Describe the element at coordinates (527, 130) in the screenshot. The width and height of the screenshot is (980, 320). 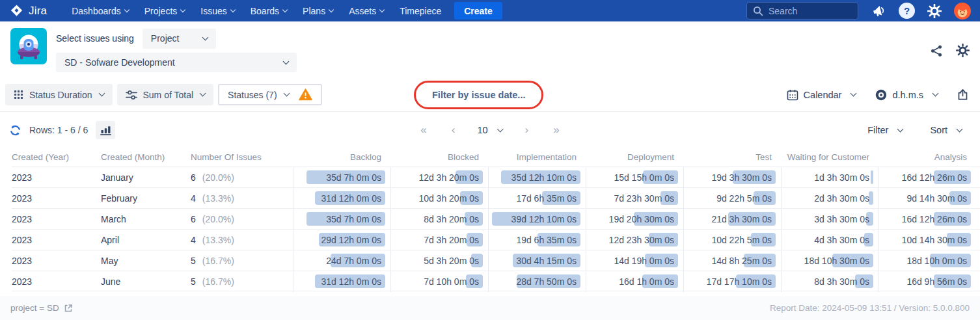
I see `next-page-button: ›` at that location.